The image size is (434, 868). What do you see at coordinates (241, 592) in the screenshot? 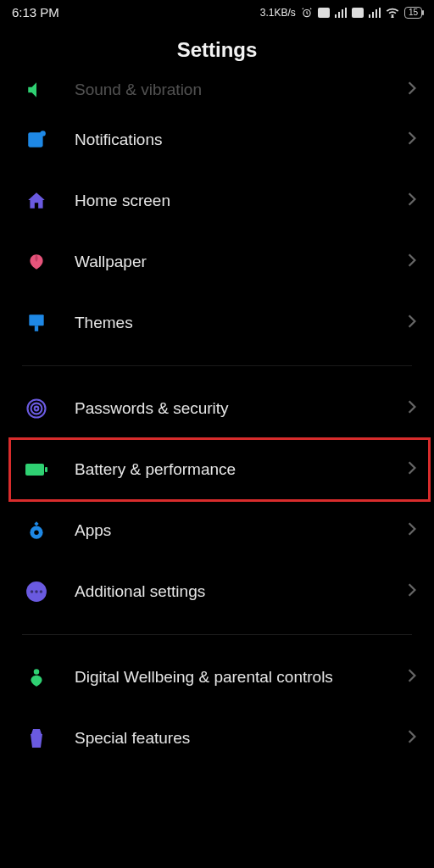
I see `settings-item-label: Additional settings` at bounding box center [241, 592].